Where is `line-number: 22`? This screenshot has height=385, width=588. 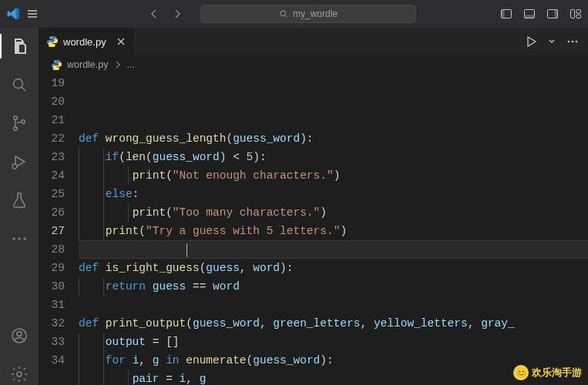
line-number: 22 is located at coordinates (52, 139).